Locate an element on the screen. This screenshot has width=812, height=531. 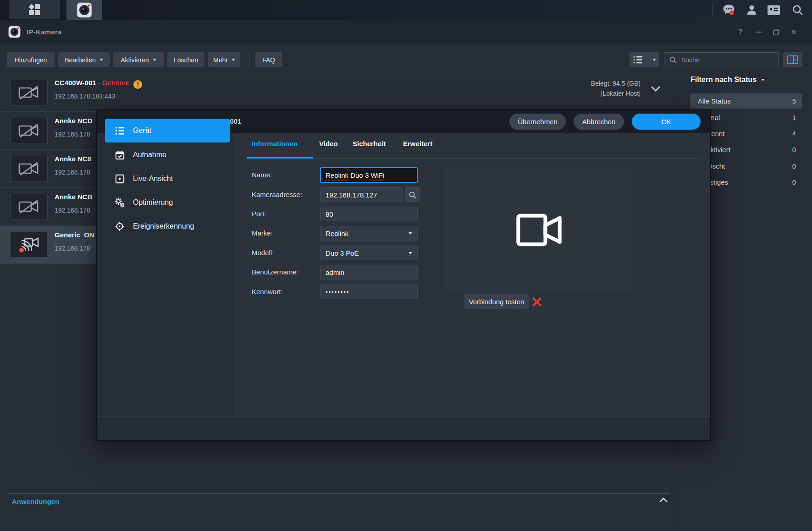
status-filter-alle-status: Alle Status 5 is located at coordinates (746, 101).